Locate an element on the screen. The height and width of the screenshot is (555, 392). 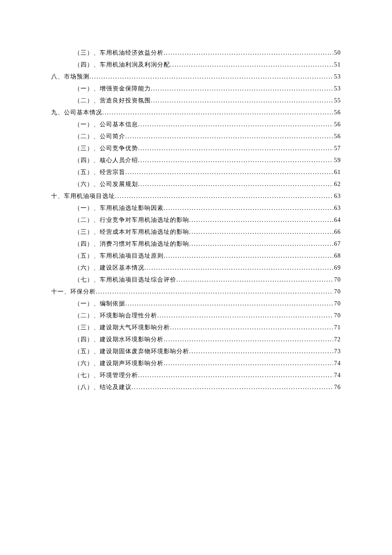
toc-entry-page: 64 is located at coordinates (337, 220).